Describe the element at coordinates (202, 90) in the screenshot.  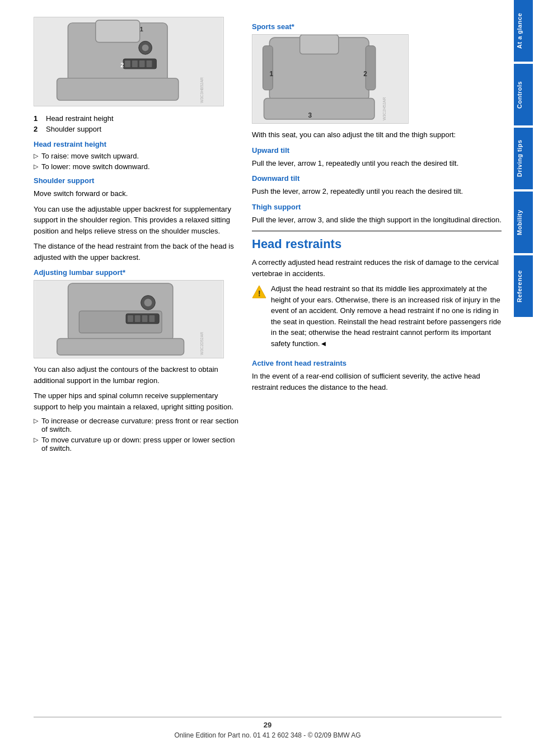
I see `svg-text: W3C3HB52AR` at that location.